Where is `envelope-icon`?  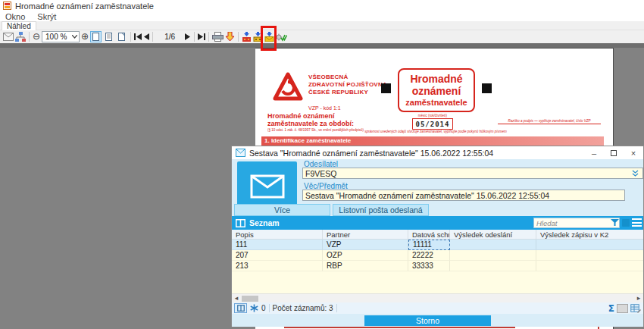
envelope-icon is located at coordinates (267, 186).